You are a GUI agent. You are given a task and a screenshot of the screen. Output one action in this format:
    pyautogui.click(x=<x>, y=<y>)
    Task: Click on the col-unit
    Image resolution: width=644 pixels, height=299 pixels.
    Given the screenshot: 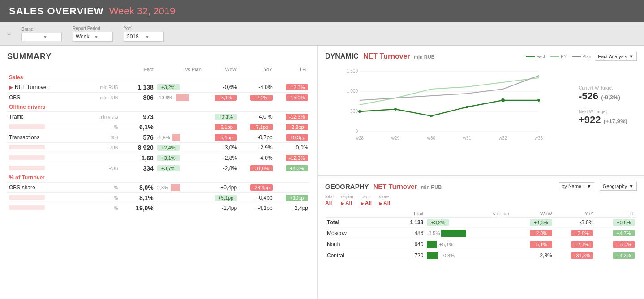 What is the action you would take?
    pyautogui.click(x=102, y=69)
    